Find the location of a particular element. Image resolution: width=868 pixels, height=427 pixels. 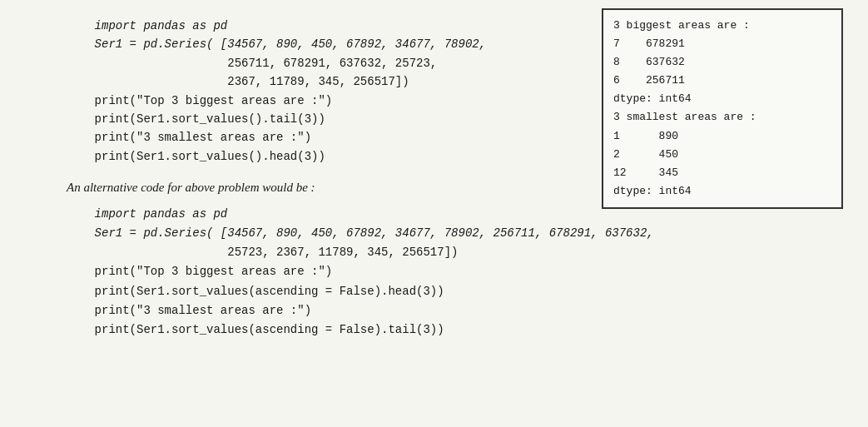

output-line-5: 3 smallest areas are : is located at coordinates (722, 117).